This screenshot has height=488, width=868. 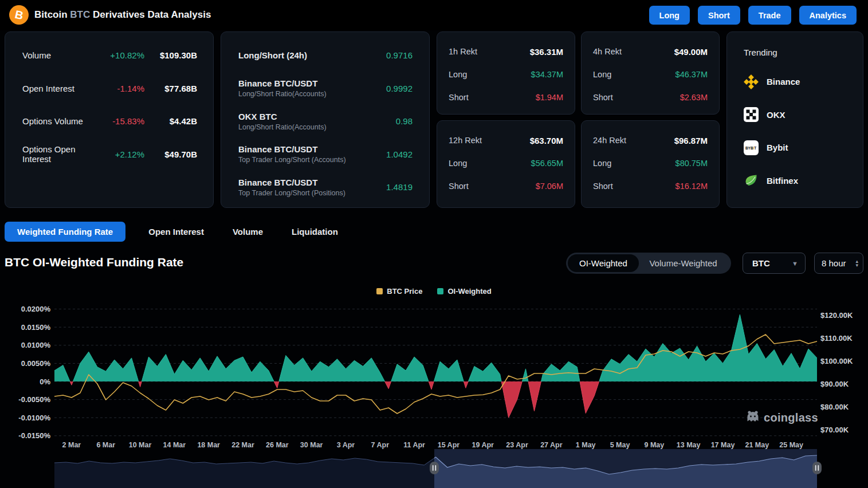 What do you see at coordinates (753, 418) in the screenshot?
I see `coinglass-logo-icon` at bounding box center [753, 418].